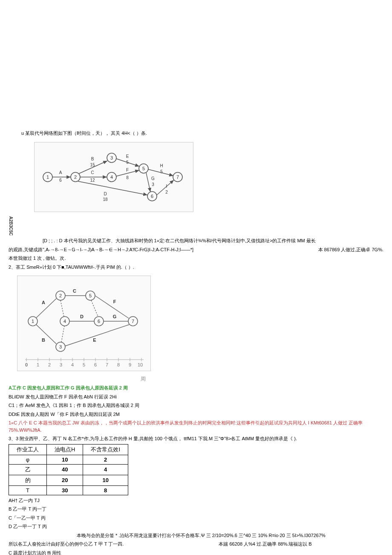 This screenshot has height=555, width=392. Describe the element at coordinates (196, 133) in the screenshot. I see `q1-intro: u 某双代号网络图如下图（时间位，天）， 其关 4H<（ ）条.` at that location.